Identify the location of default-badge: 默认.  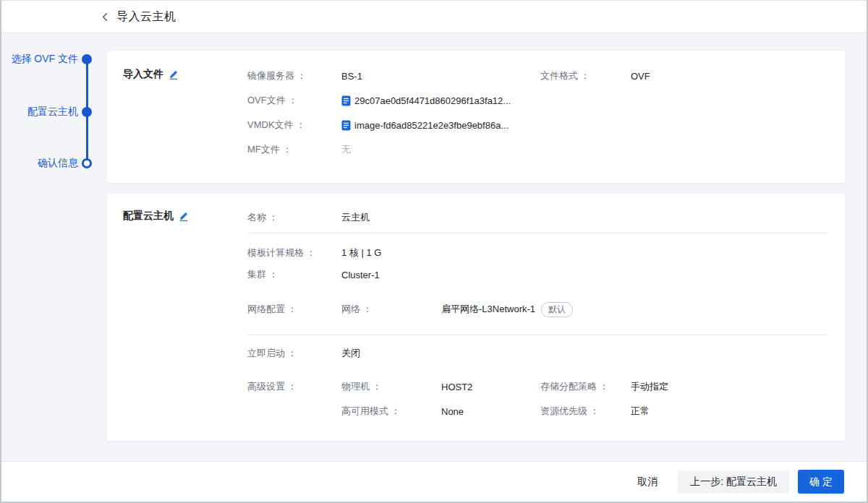
(557, 309).